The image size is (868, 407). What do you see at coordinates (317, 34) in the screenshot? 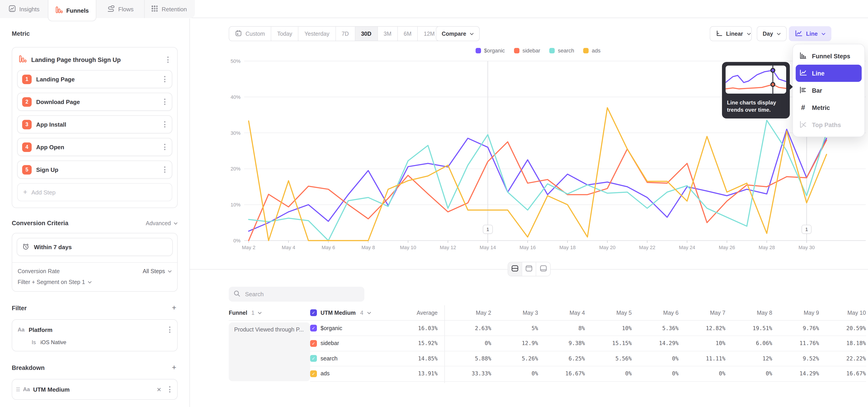
I see `range-yesterday: Yesterday` at bounding box center [317, 34].